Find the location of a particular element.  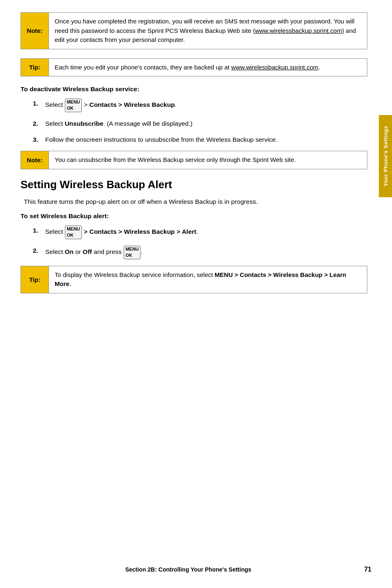

deactivate-steps: 1. Select MENUOK > Contacts > Wireless B… is located at coordinates (200, 122).